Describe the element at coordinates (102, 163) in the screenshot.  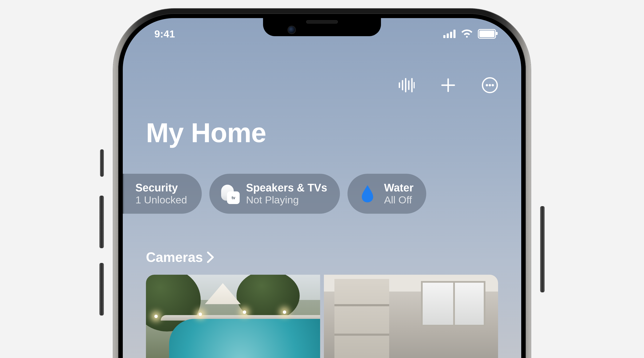
I see `phone-side-switch` at that location.